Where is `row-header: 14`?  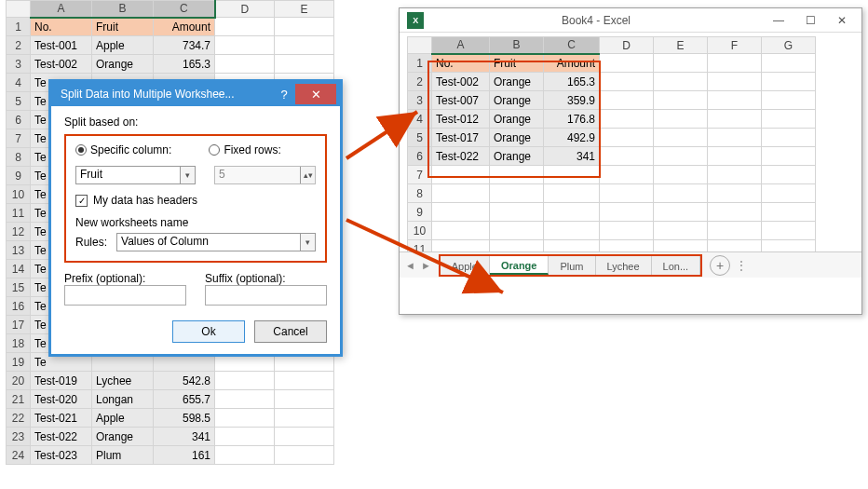 row-header: 14 is located at coordinates (19, 269).